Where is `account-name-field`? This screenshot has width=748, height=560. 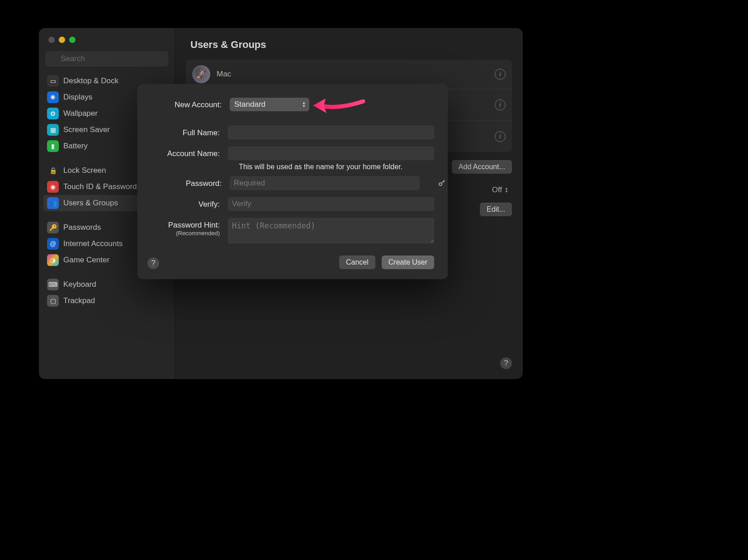 account-name-field is located at coordinates (331, 153).